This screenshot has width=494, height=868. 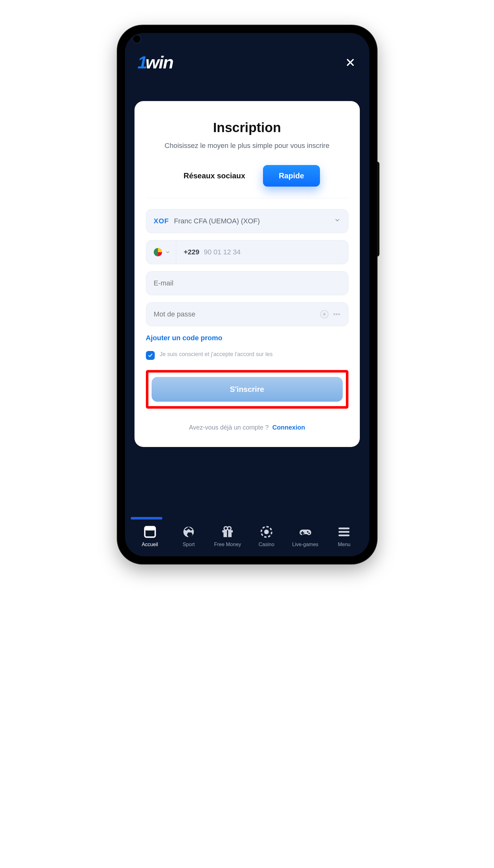 I want to click on registration-tabs: Réseaux sociaux Rapide, so click(x=247, y=182).